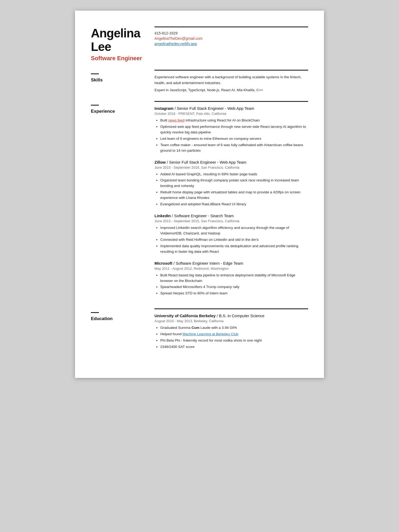 The height and width of the screenshot is (532, 399). Describe the element at coordinates (119, 47) in the screenshot. I see `name-last: Lee` at that location.